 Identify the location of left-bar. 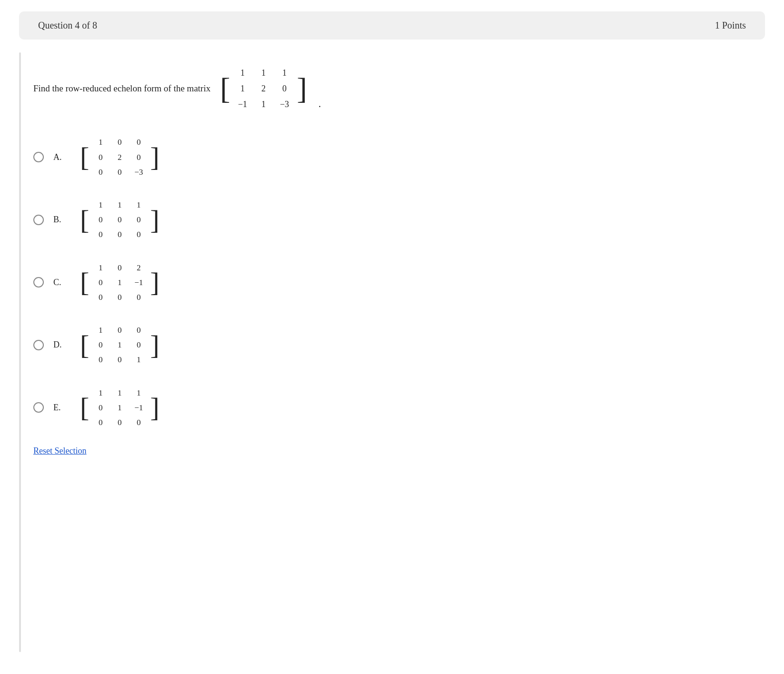
(20, 254).